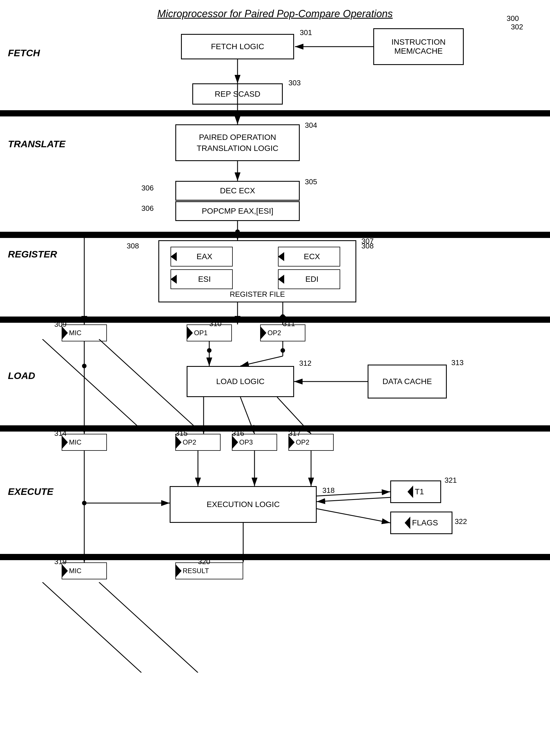 The height and width of the screenshot is (756, 550). I want to click on ref-321: 321, so click(451, 480).